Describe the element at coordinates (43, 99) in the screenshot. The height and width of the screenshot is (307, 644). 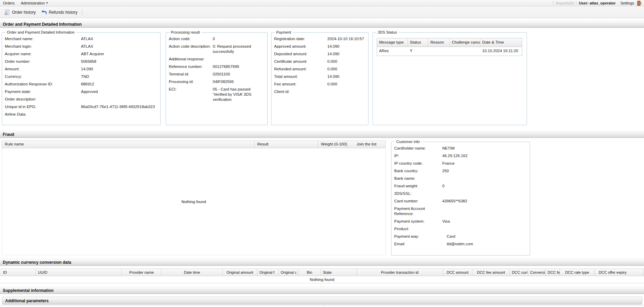
I see `field-label: Order description:` at that location.